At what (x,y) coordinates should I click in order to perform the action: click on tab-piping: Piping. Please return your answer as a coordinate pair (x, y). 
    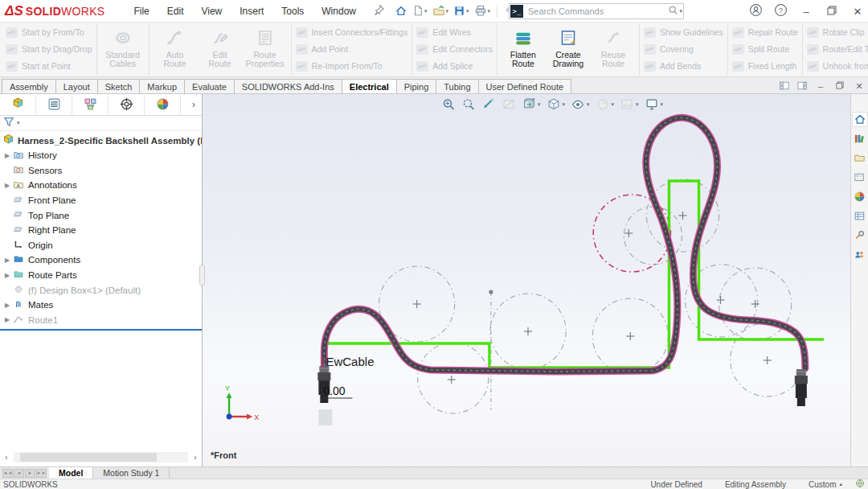
    Looking at the image, I should click on (416, 86).